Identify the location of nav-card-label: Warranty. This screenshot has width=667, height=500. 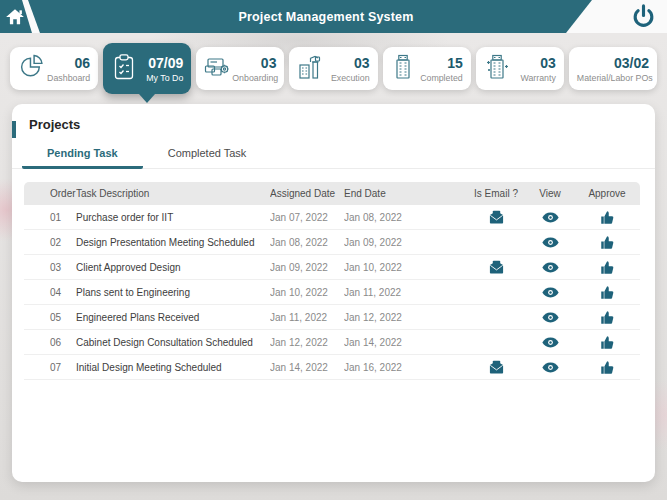
(538, 78).